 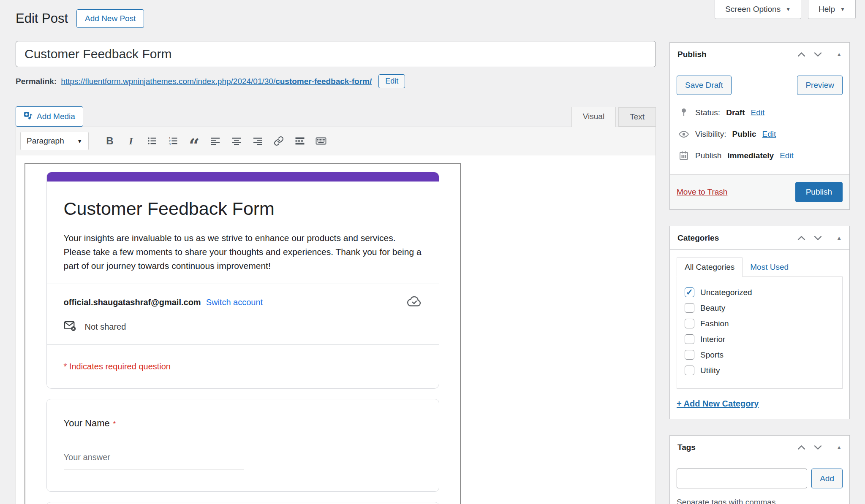 I want to click on add-tag-button: Add, so click(x=827, y=479).